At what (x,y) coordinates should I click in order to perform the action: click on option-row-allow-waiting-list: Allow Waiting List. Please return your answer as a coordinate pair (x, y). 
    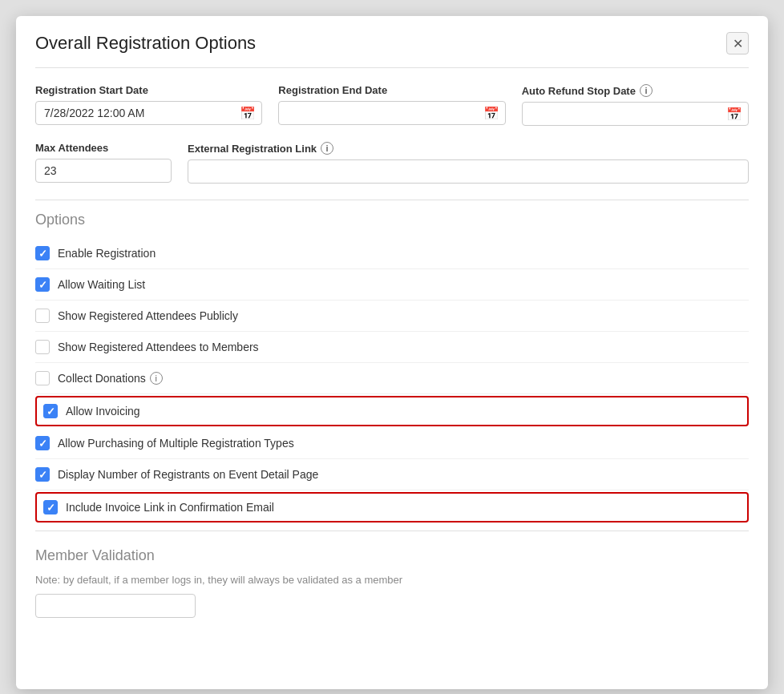
    Looking at the image, I should click on (392, 285).